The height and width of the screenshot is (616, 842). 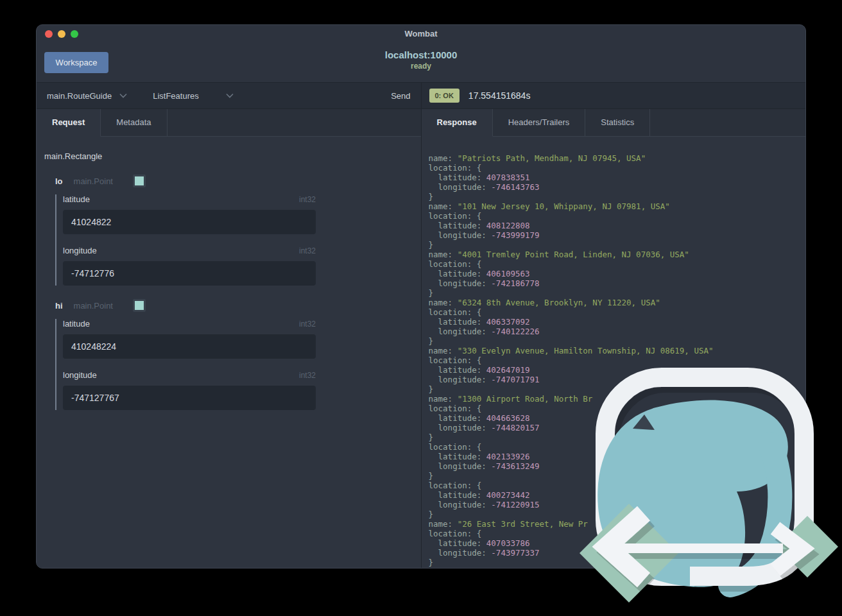 What do you see at coordinates (421, 55) in the screenshot?
I see `server-address: localhost:10000` at bounding box center [421, 55].